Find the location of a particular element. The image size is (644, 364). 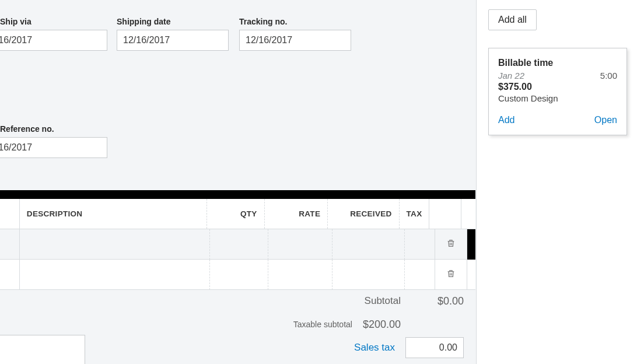

card-add-link: Add is located at coordinates (506, 120).